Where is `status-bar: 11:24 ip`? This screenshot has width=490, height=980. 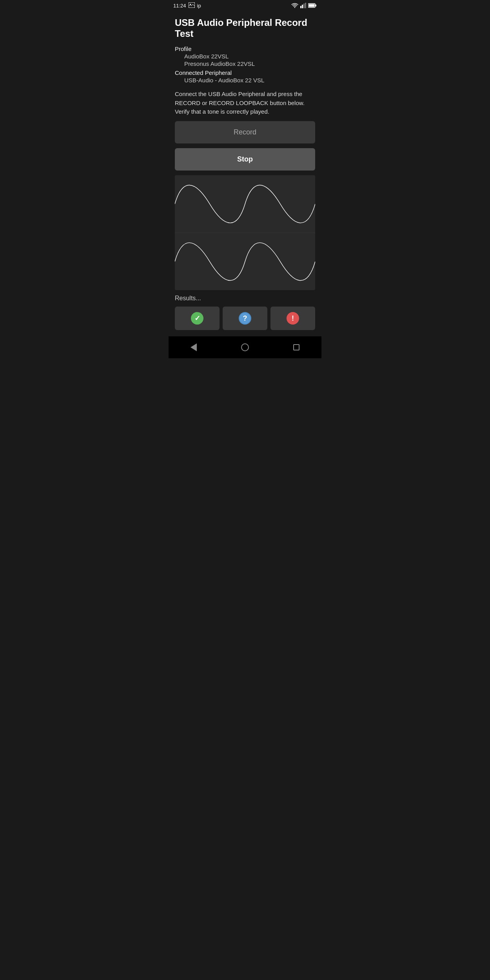 status-bar: 11:24 ip is located at coordinates (245, 5).